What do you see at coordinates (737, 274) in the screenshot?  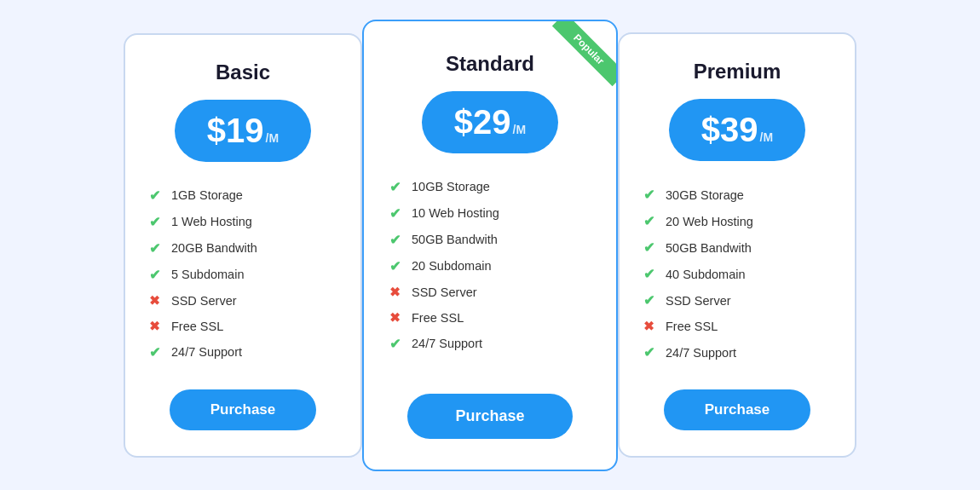 I see `feature-item: ✔ 40 Subdomain` at bounding box center [737, 274].